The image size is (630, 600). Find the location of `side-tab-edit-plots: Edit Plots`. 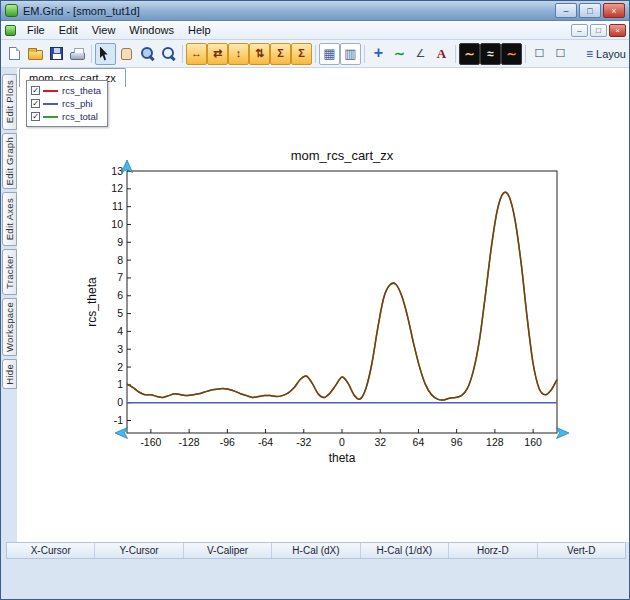

side-tab-edit-plots: Edit Plots is located at coordinates (10, 102).